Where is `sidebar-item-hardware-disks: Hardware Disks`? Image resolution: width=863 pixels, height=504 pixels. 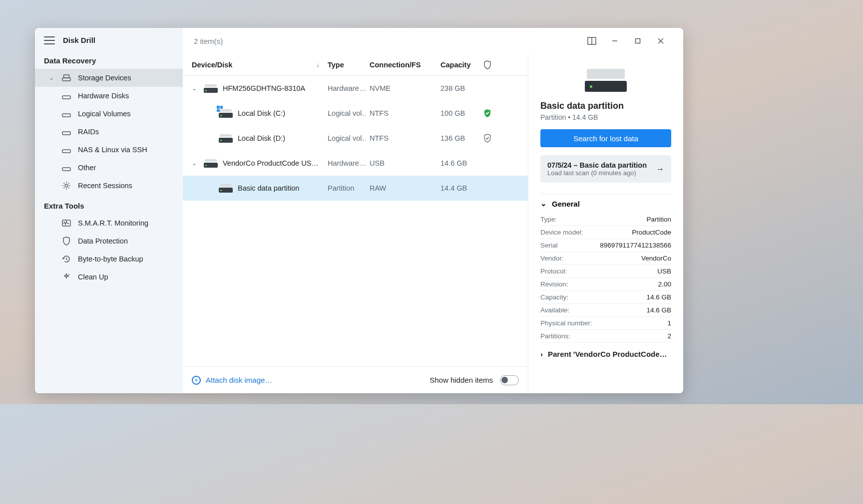
sidebar-item-hardware-disks: Hardware Disks is located at coordinates (109, 96).